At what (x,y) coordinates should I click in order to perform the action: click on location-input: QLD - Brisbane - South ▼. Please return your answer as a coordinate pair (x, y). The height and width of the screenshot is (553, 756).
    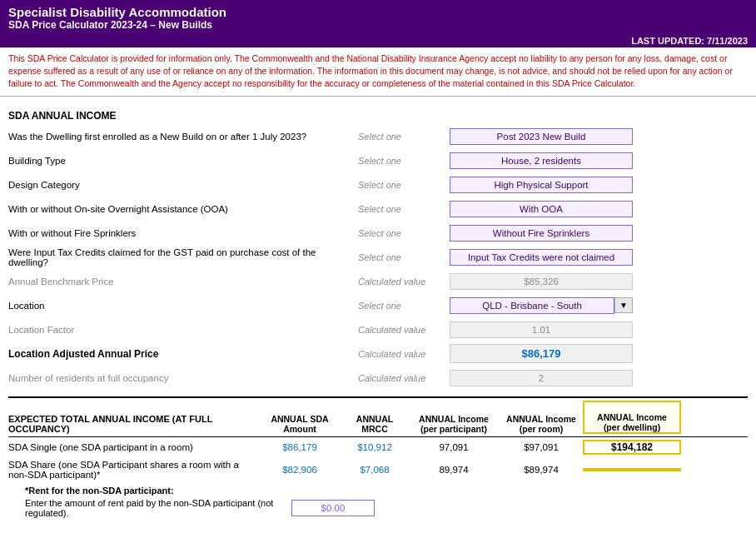
    Looking at the image, I should click on (599, 306).